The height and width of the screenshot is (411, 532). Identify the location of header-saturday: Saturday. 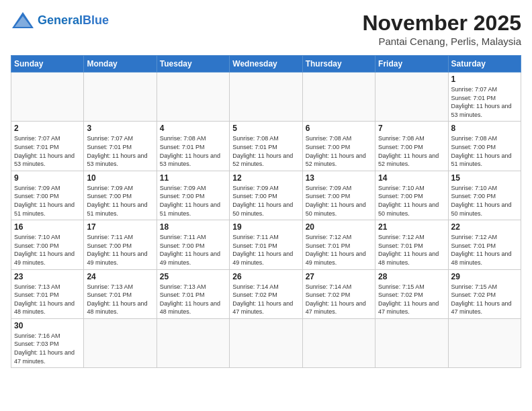
(484, 64).